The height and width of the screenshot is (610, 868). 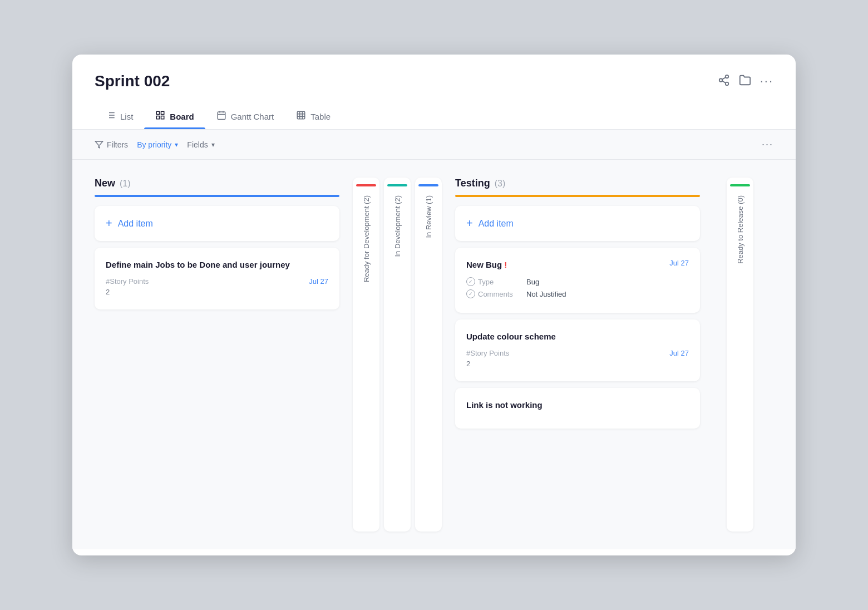 What do you see at coordinates (105, 184) in the screenshot?
I see `column-new-title: New` at bounding box center [105, 184].